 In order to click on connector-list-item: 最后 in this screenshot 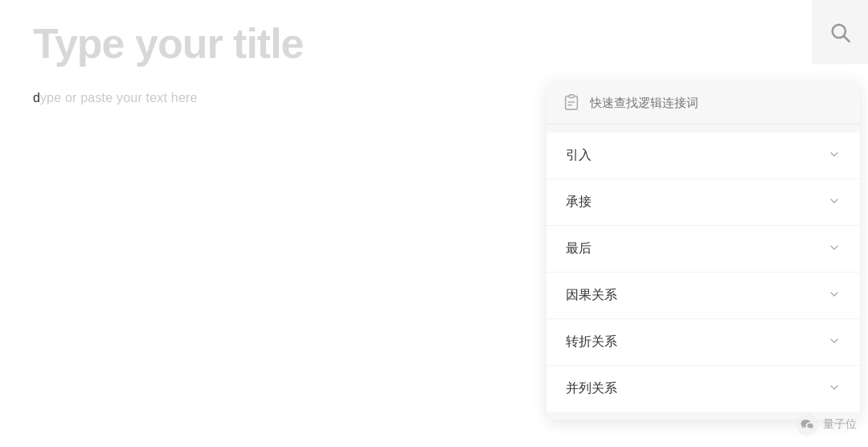, I will do `click(703, 249)`.